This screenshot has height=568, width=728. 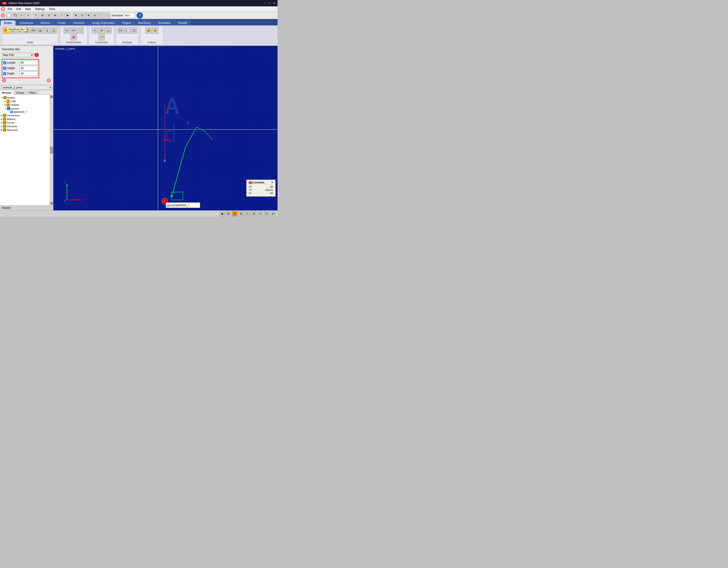 I want to click on height-checkbox, so click(x=5, y=68).